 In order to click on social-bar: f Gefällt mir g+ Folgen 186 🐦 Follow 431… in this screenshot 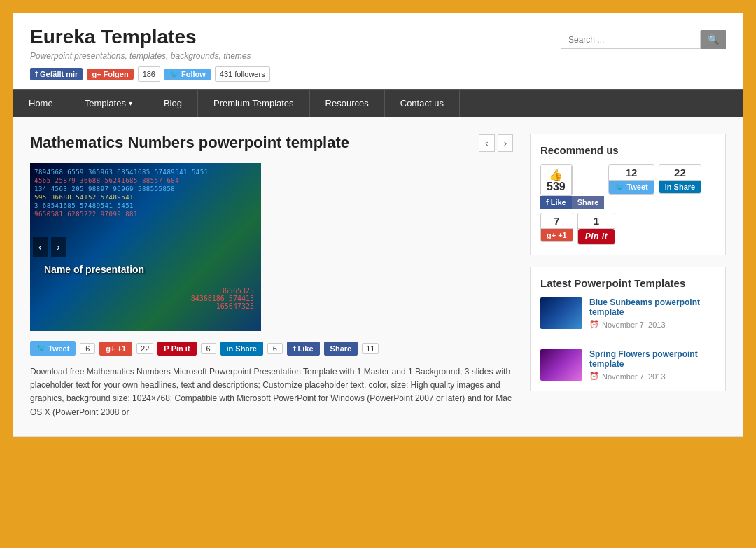, I will do `click(150, 74)`.